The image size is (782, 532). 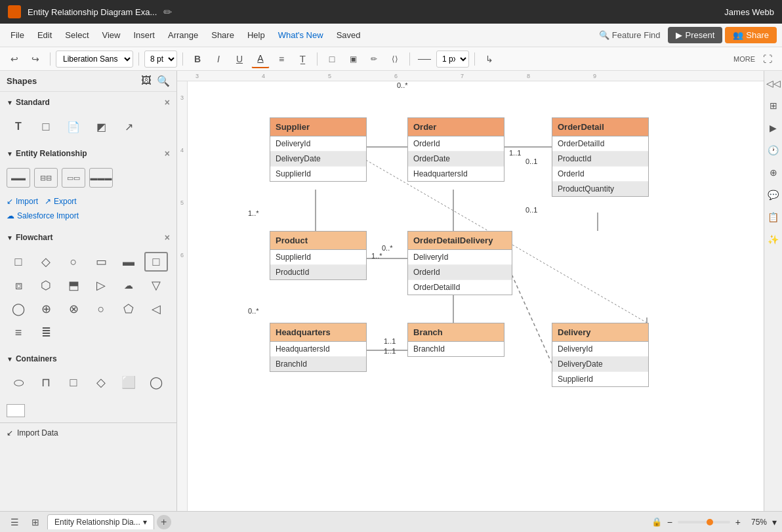 I want to click on menu-insert: Insert, so click(x=144, y=35).